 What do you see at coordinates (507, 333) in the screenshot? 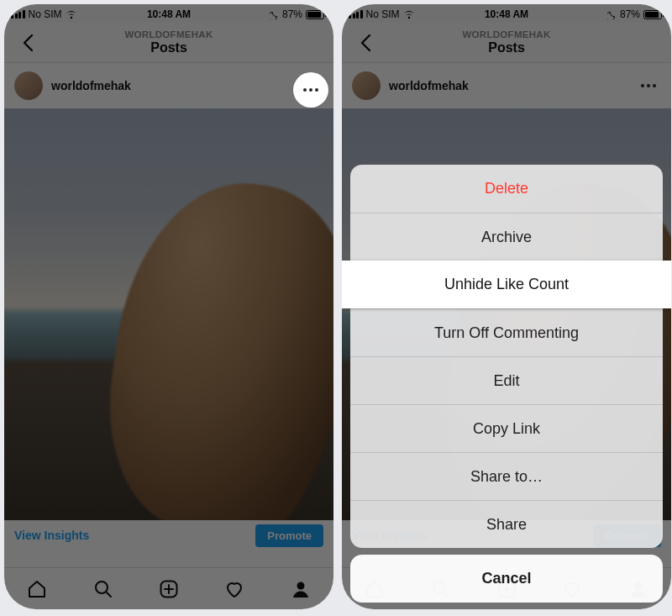
I see `action-sheet-item: Turn Off Commenting` at bounding box center [507, 333].